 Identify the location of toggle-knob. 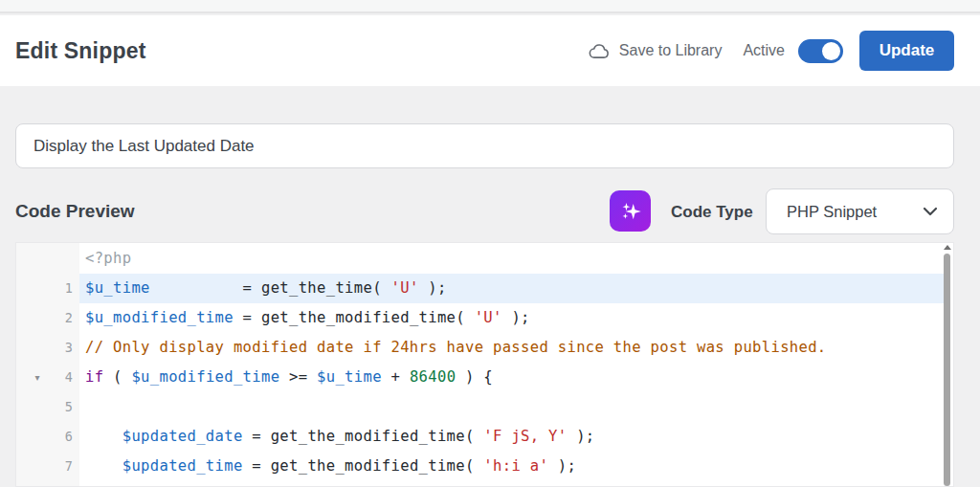
(831, 52).